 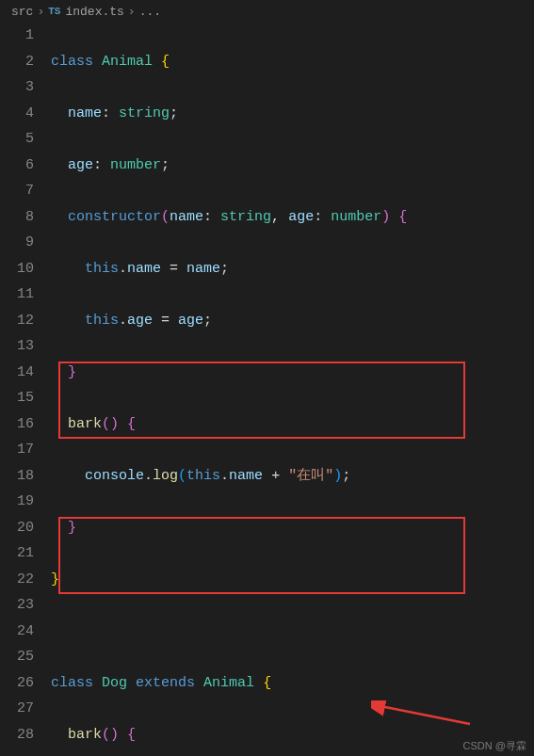 What do you see at coordinates (23, 62) in the screenshot?
I see `line-number: 2` at bounding box center [23, 62].